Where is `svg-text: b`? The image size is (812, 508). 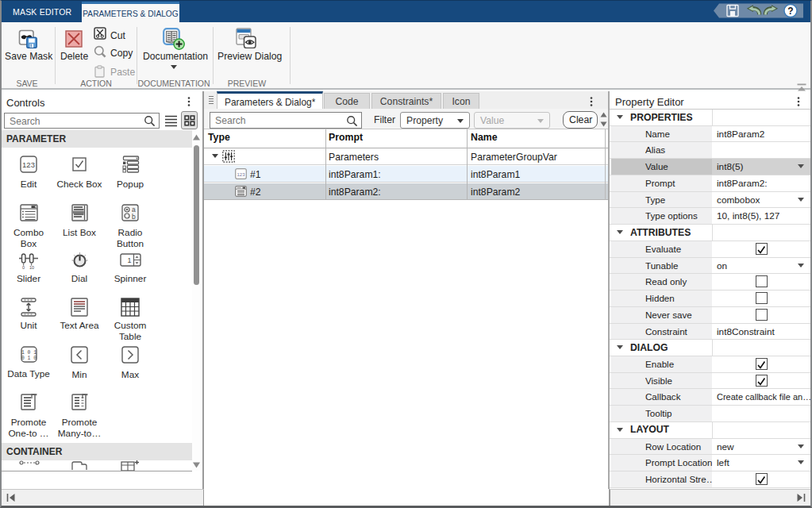
svg-text: b is located at coordinates (133, 217).